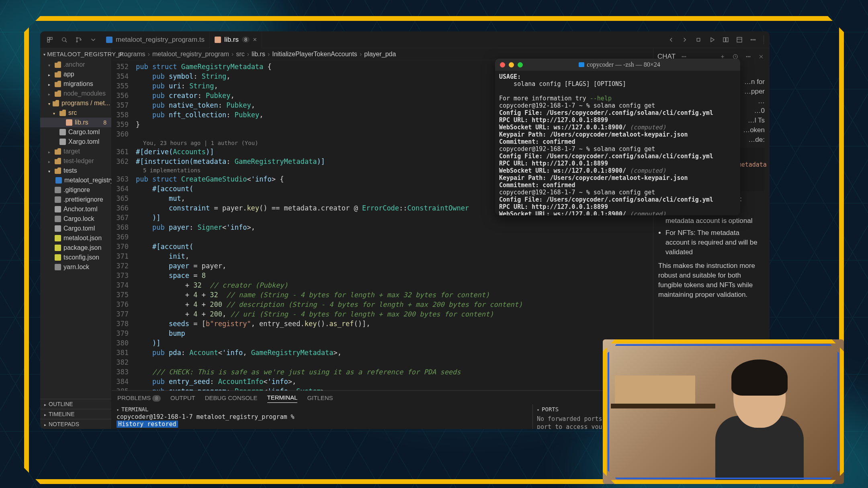  What do you see at coordinates (79, 219) in the screenshot?
I see `tree-item-label: Cargo.lock` at bounding box center [79, 219].